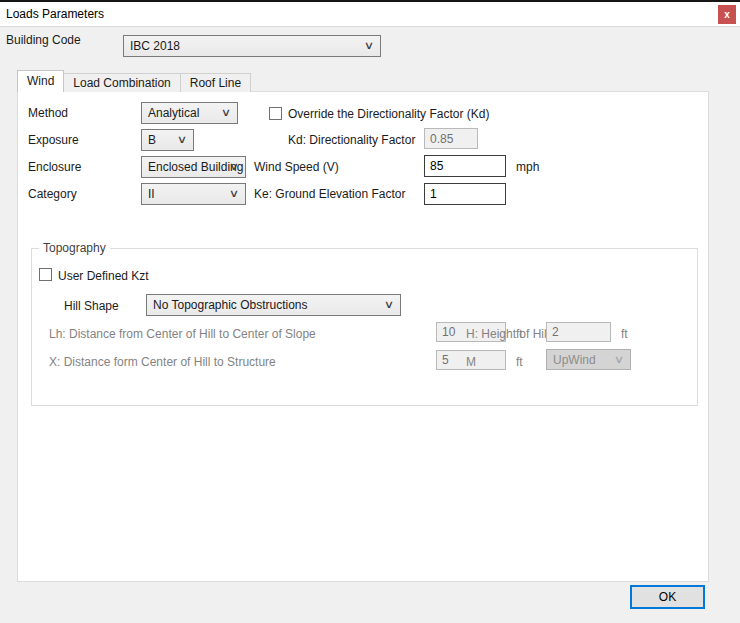  Describe the element at coordinates (190, 113) in the screenshot. I see `method-select: Analytical ∨` at that location.